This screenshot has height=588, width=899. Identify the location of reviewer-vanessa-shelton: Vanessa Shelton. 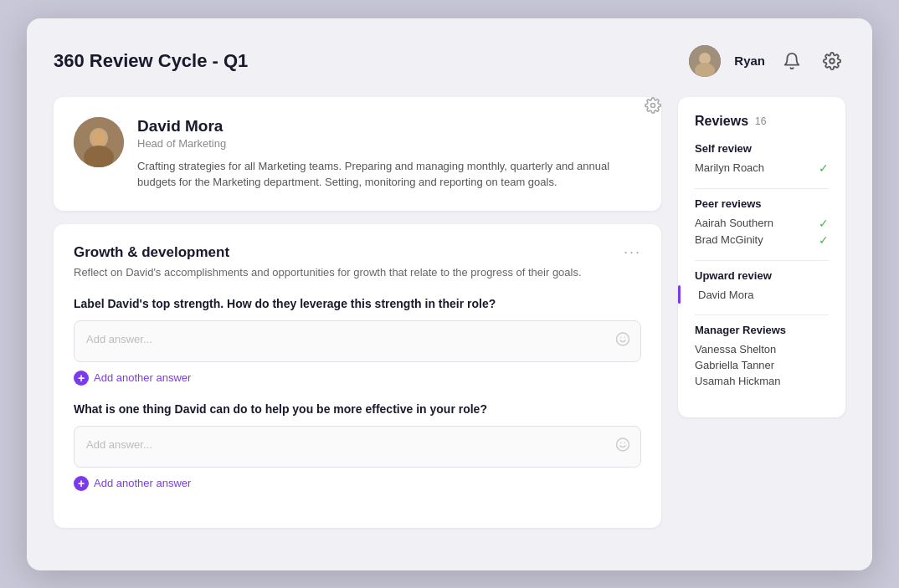
(762, 350).